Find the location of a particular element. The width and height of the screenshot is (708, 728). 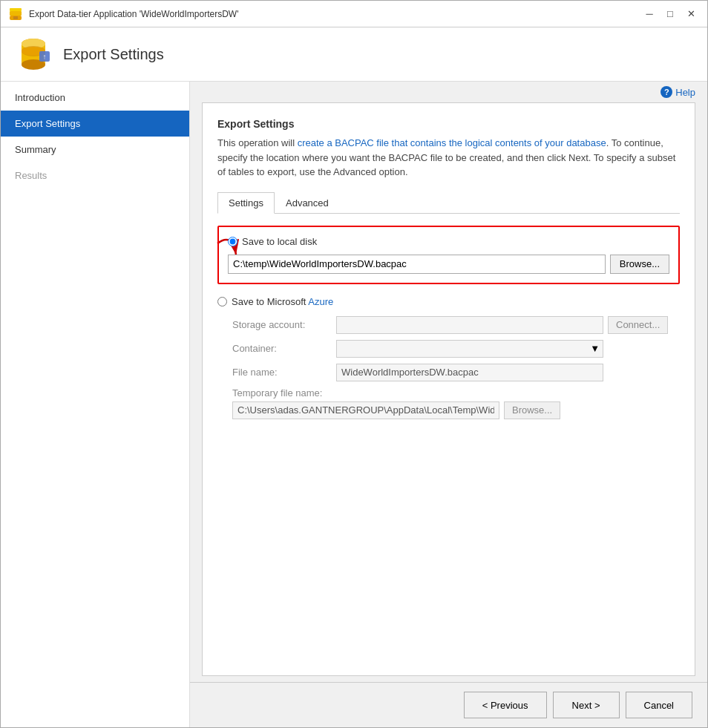

window-title: Export Data-tier Application 'WideWorldI… is located at coordinates (134, 14).